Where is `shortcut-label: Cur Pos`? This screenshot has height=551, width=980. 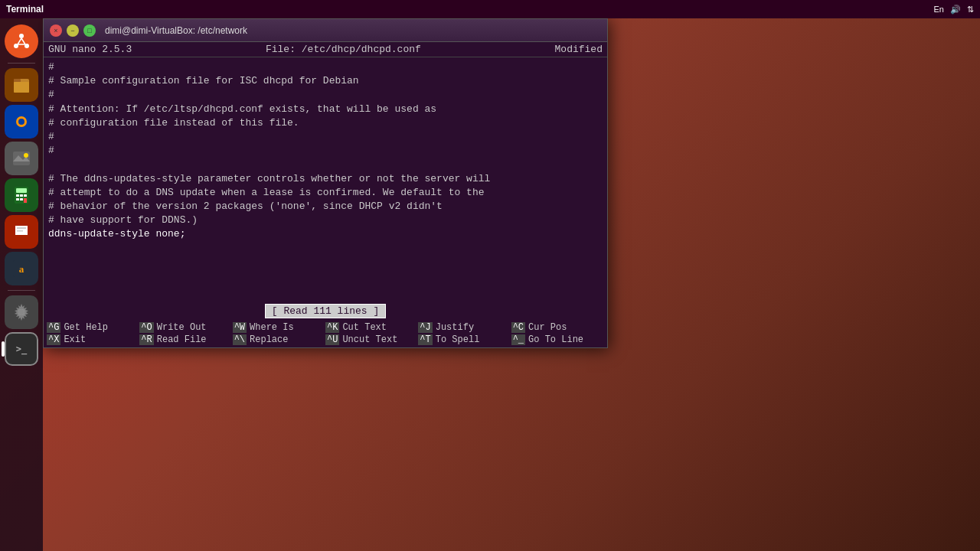
shortcut-label: Cur Pos is located at coordinates (547, 328).